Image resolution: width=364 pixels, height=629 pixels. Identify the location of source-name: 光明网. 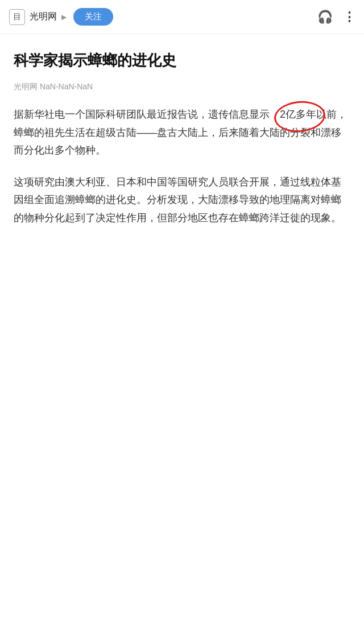
(43, 17).